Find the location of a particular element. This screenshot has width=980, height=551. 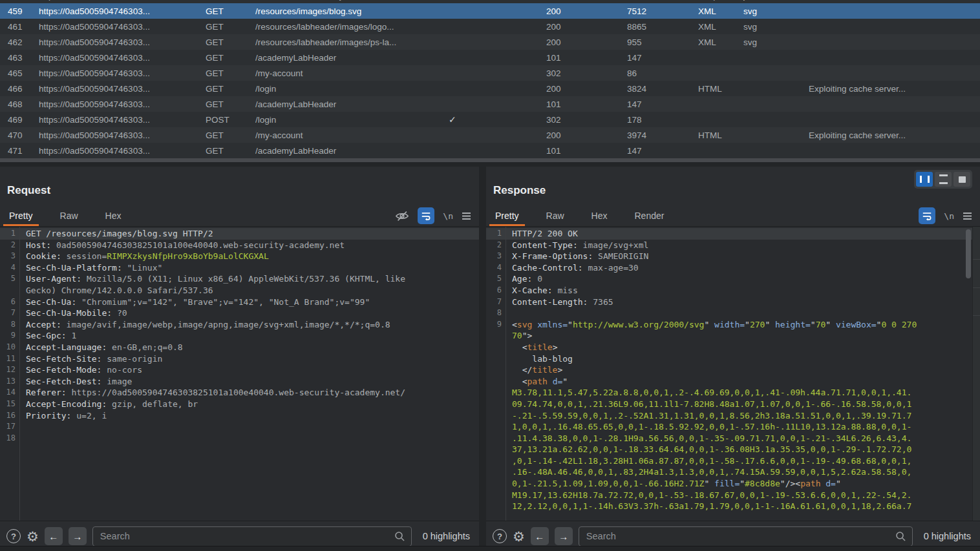

cell-url: /academyLabHeader is located at coordinates (348, 105).